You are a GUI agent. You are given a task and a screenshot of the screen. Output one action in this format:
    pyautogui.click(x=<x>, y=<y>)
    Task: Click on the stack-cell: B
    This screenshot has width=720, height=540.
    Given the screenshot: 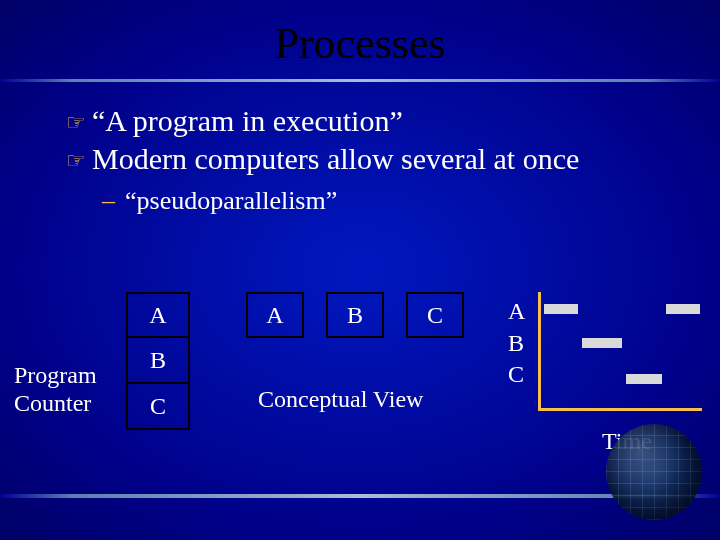 What is the action you would take?
    pyautogui.click(x=158, y=361)
    